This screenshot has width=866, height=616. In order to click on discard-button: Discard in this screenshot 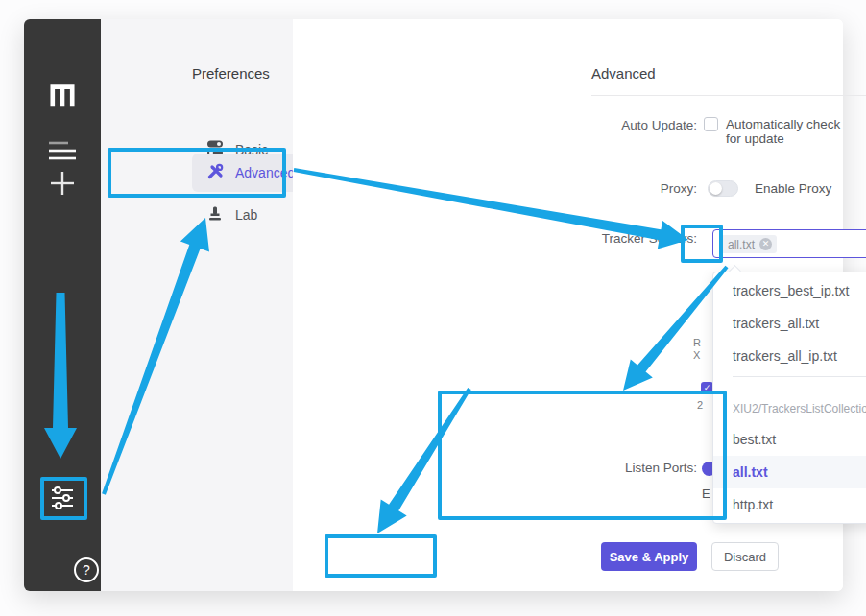, I will do `click(745, 557)`.